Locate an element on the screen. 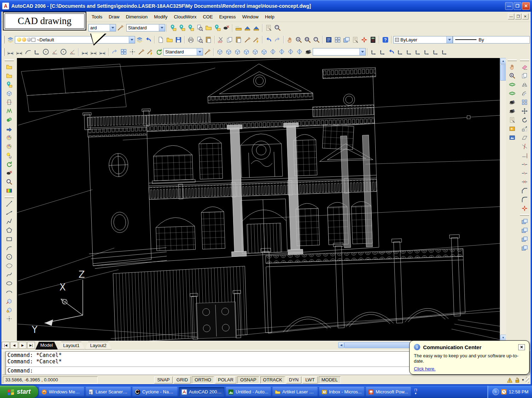 This screenshot has width=532, height=398. scale-button is located at coordinates (525, 129).